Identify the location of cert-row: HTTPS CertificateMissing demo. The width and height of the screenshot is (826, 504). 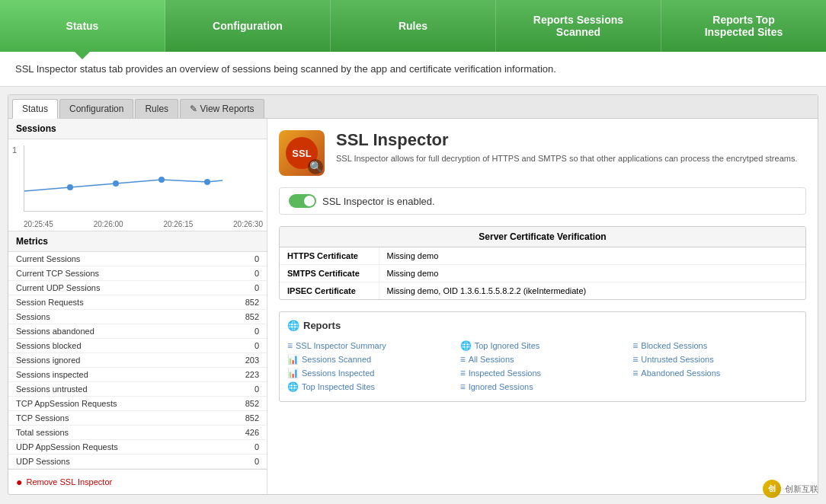
(543, 256).